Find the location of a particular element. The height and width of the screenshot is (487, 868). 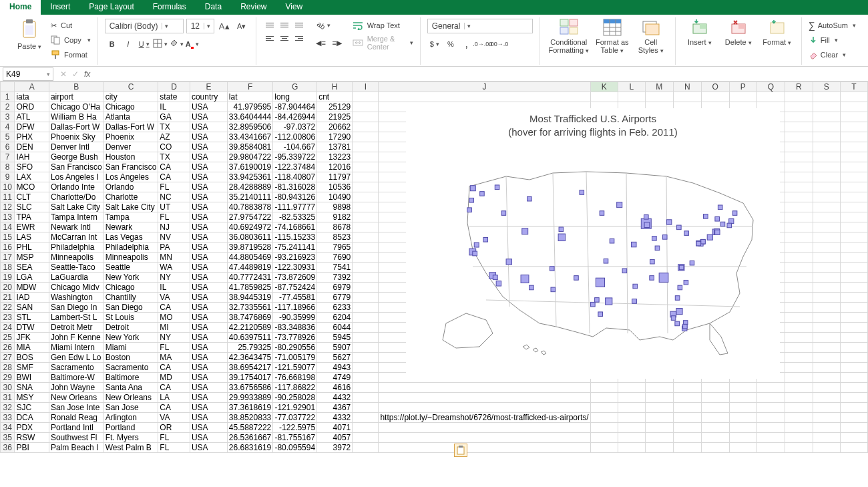

cell: MN is located at coordinates (174, 258).